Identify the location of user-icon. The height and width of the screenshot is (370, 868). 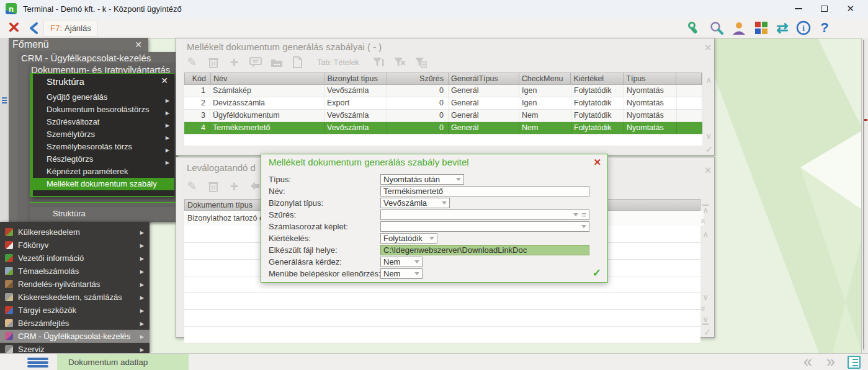
(739, 28).